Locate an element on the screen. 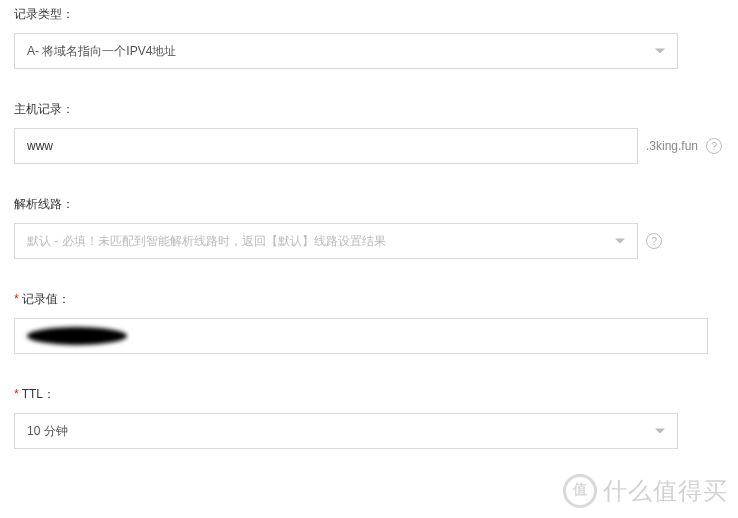 This screenshot has width=738, height=518. ttl-value: 10 分钟 is located at coordinates (48, 432).